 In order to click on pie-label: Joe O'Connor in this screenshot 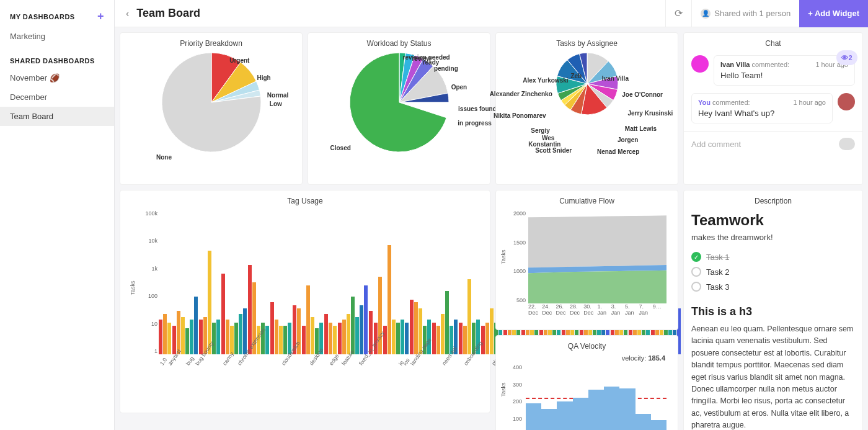, I will do `click(642, 94)`.